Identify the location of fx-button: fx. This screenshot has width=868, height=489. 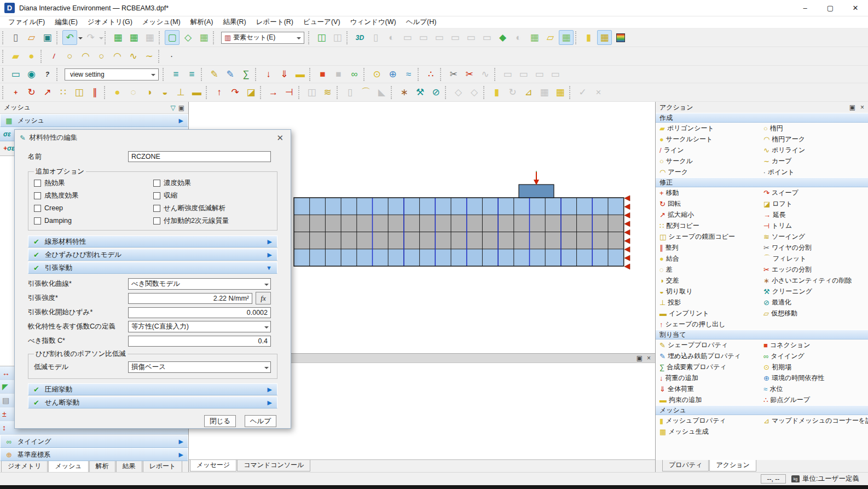
(263, 298).